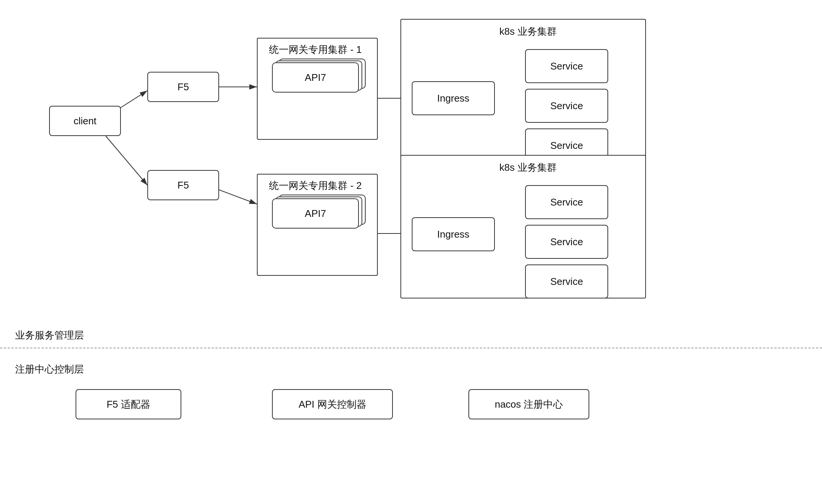 The image size is (822, 504). Describe the element at coordinates (315, 186) in the screenshot. I see `cluster2-title: 统一网关专用集群 - 2` at that location.